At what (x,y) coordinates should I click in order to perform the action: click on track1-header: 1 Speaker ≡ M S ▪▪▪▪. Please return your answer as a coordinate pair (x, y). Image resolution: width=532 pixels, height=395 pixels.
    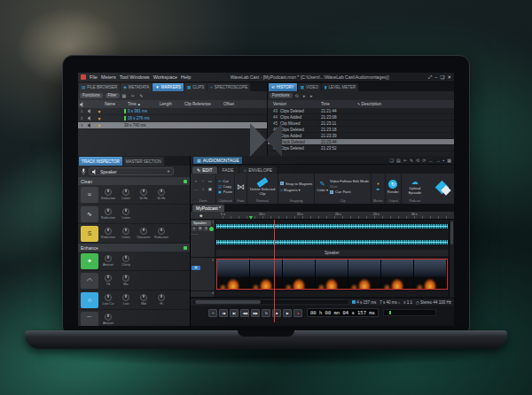
    Looking at the image, I should click on (203, 239).